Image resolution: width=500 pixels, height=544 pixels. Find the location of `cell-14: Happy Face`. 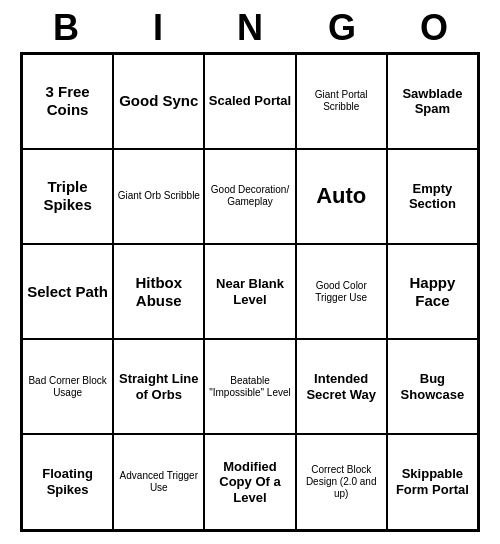

cell-14: Happy Face is located at coordinates (432, 292).